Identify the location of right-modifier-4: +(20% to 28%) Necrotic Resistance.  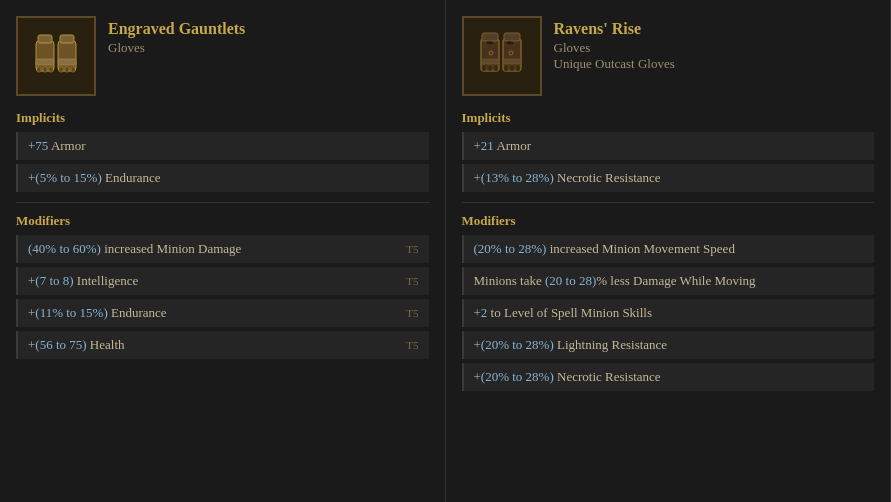
(668, 377).